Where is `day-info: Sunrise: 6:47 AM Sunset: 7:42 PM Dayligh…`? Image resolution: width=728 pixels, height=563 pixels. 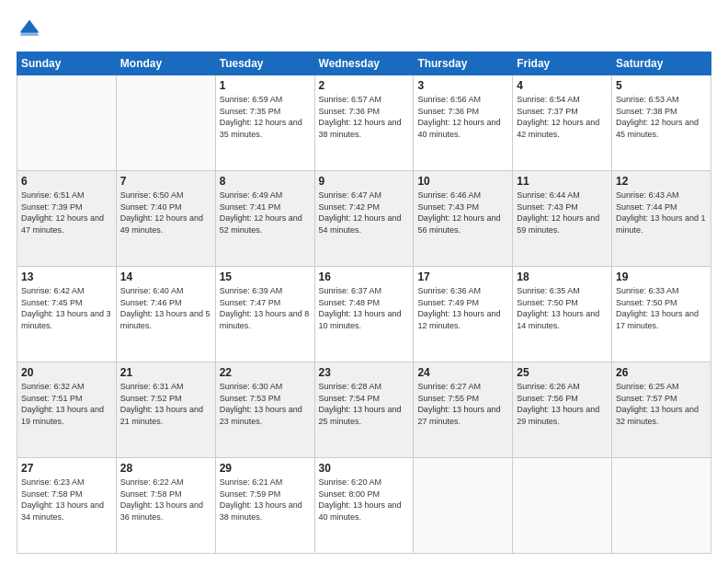
day-info: Sunrise: 6:47 AM Sunset: 7:42 PM Dayligh… is located at coordinates (364, 213).